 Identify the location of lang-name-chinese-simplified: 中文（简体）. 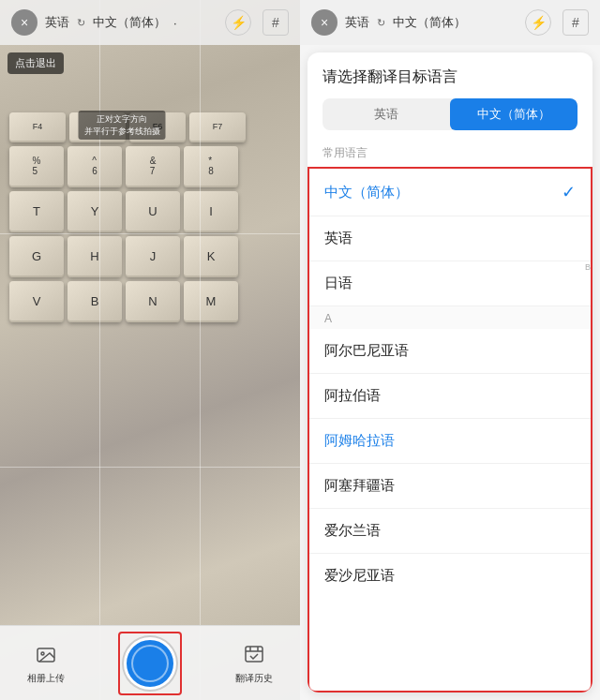
(367, 193).